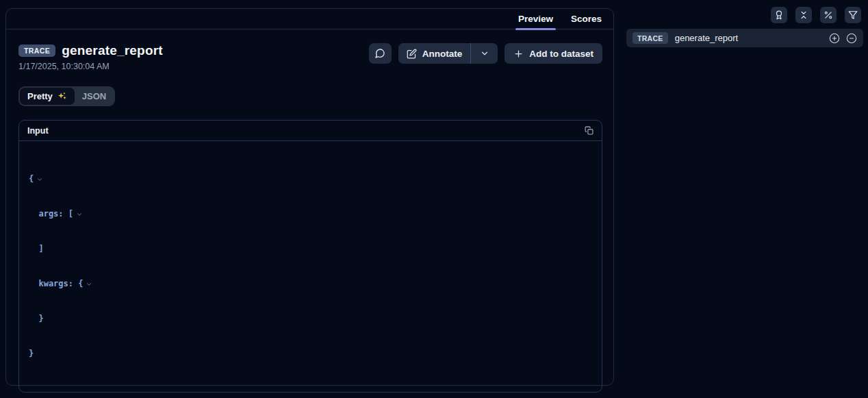 This screenshot has width=868, height=398. What do you see at coordinates (749, 38) in the screenshot?
I see `trace-tree-title: generate_report` at bounding box center [749, 38].